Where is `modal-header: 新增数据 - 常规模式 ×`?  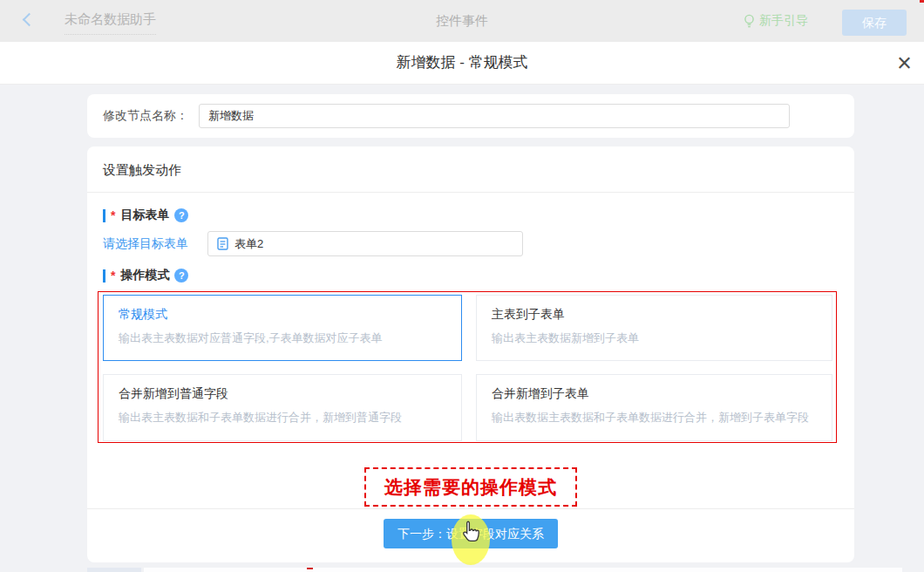
modal-header: 新增数据 - 常规模式 × is located at coordinates (462, 63).